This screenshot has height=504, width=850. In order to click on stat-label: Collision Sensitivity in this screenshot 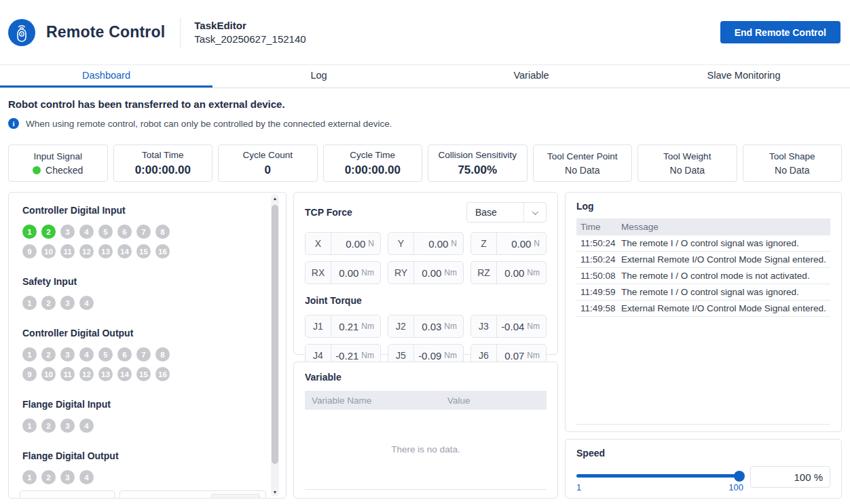, I will do `click(477, 155)`.